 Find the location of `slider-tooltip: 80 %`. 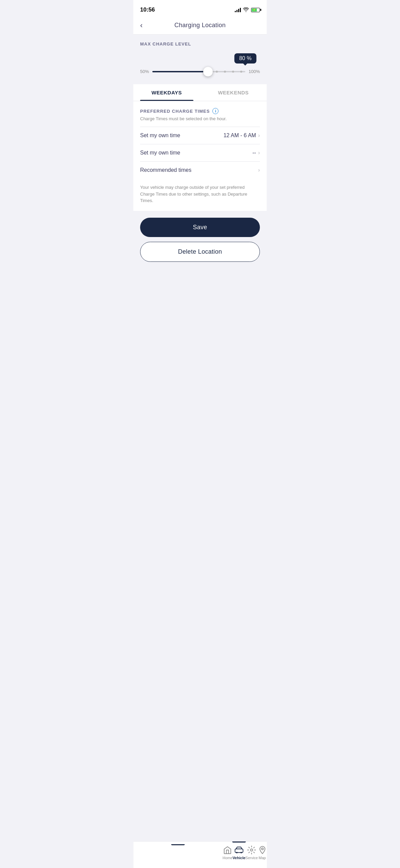

slider-tooltip: 80 % is located at coordinates (245, 58).